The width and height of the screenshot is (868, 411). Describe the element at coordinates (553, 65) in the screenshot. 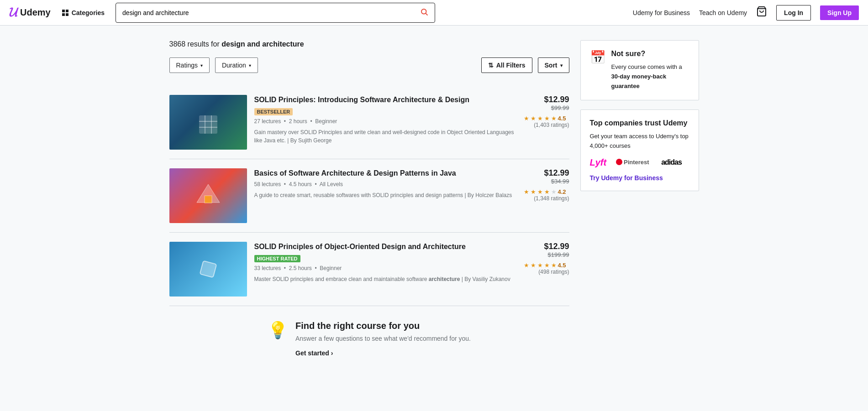

I see `sort-button: Sort ▾` at that location.